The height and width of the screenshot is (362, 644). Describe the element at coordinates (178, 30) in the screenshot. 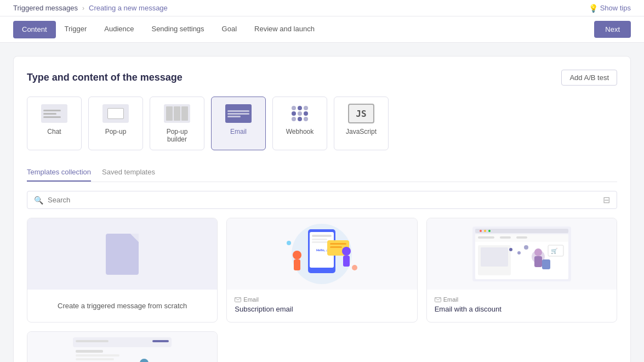

I see `tab-sending-settings: Sending settings` at that location.